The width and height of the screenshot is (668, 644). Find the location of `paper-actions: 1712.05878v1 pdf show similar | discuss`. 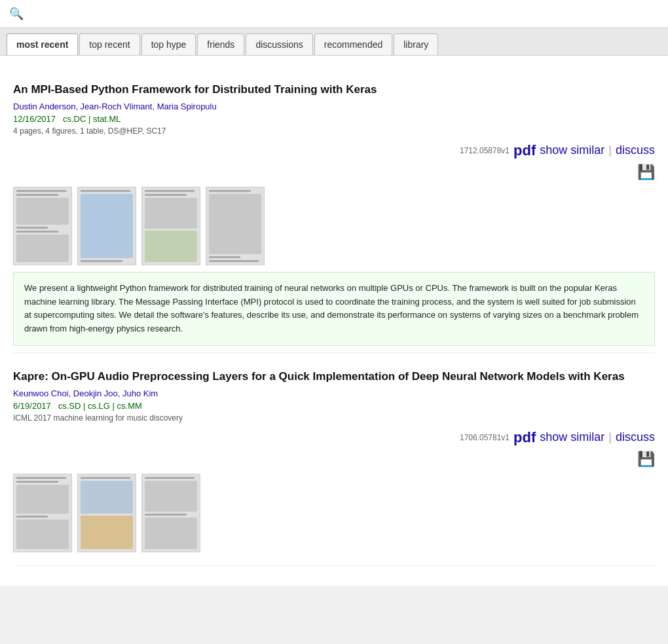

paper-actions: 1712.05878v1 pdf show similar | discuss is located at coordinates (334, 151).